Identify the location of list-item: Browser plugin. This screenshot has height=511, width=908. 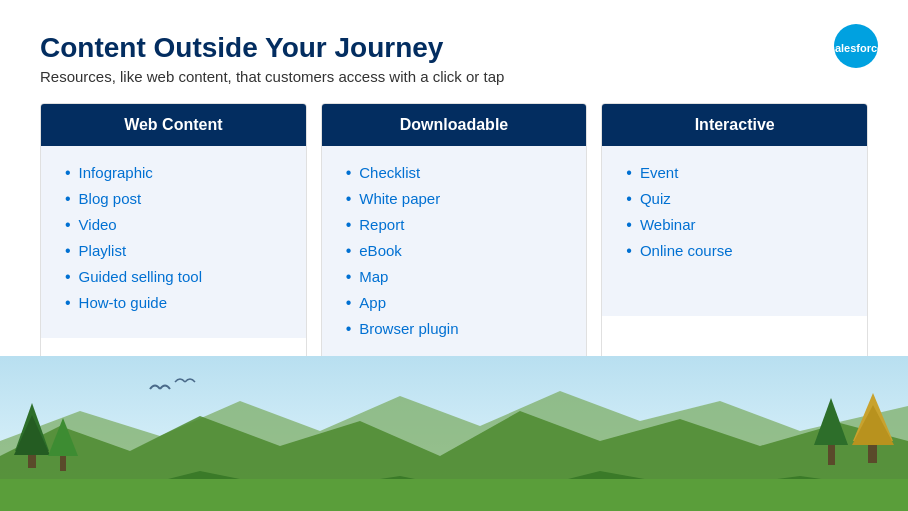
(458, 329).